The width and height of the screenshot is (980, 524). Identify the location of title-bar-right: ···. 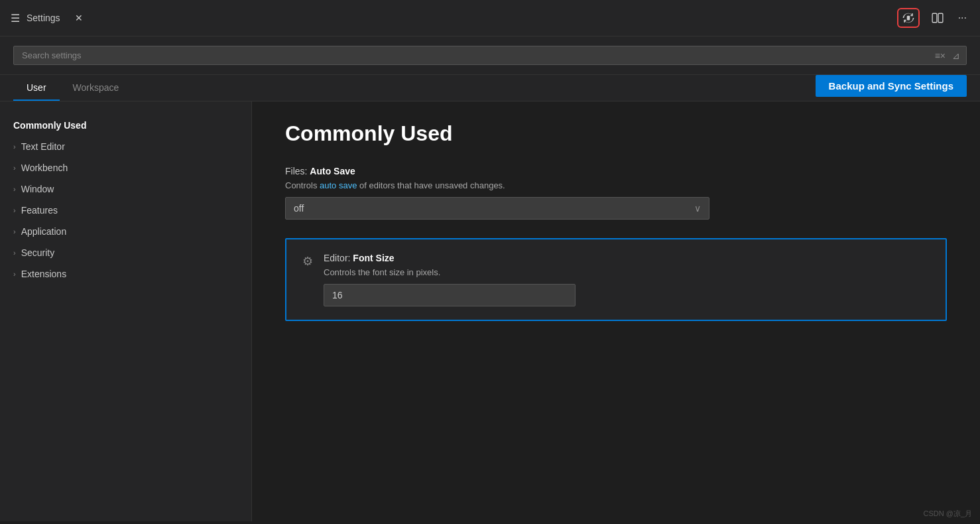
(934, 18).